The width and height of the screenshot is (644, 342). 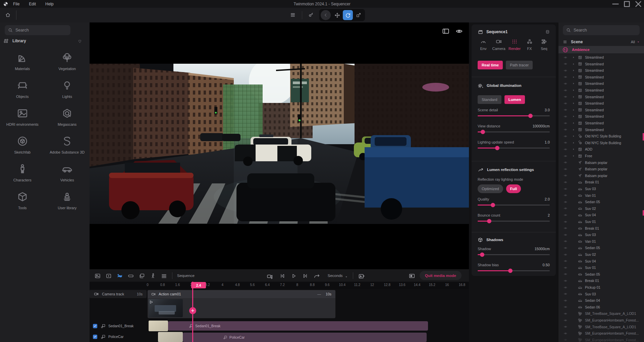 I want to click on add-camera-icon, so click(x=270, y=276).